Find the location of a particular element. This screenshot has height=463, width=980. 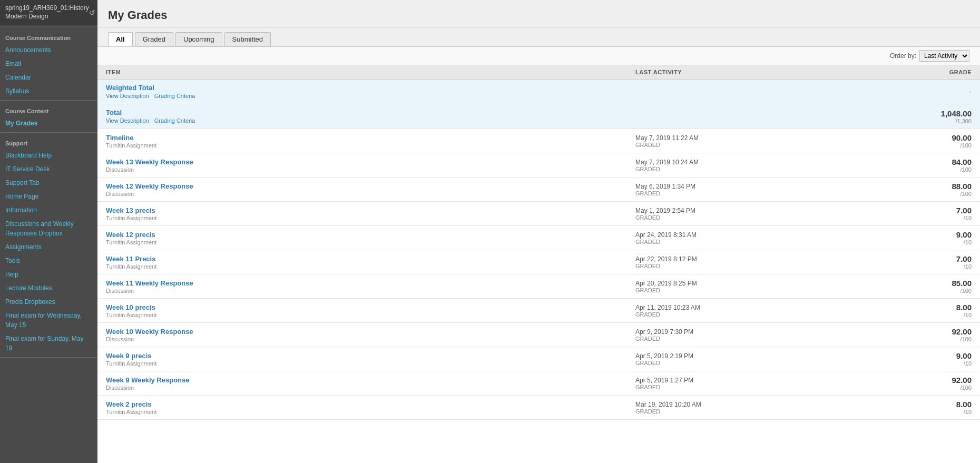

refresh-icon: ↺ is located at coordinates (92, 13).